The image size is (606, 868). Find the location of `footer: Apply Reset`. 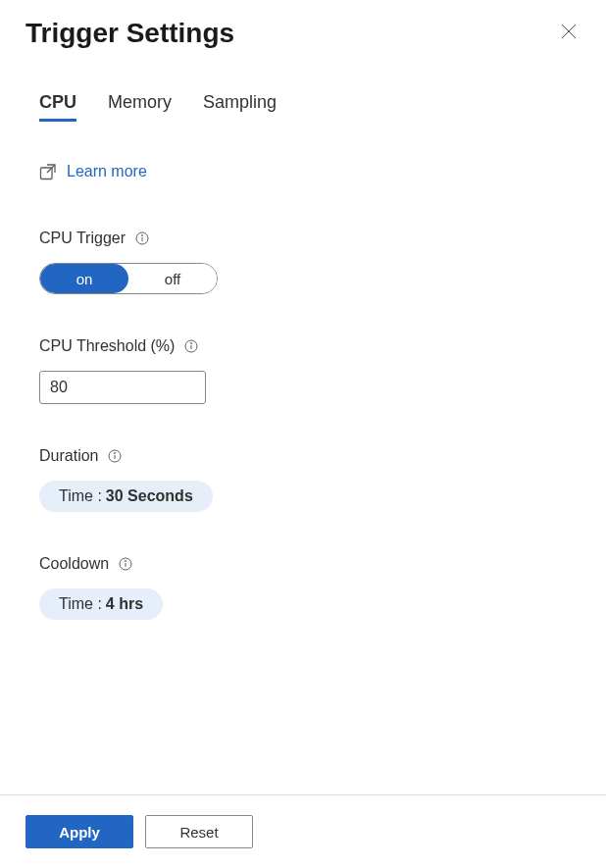

footer: Apply Reset is located at coordinates (303, 832).